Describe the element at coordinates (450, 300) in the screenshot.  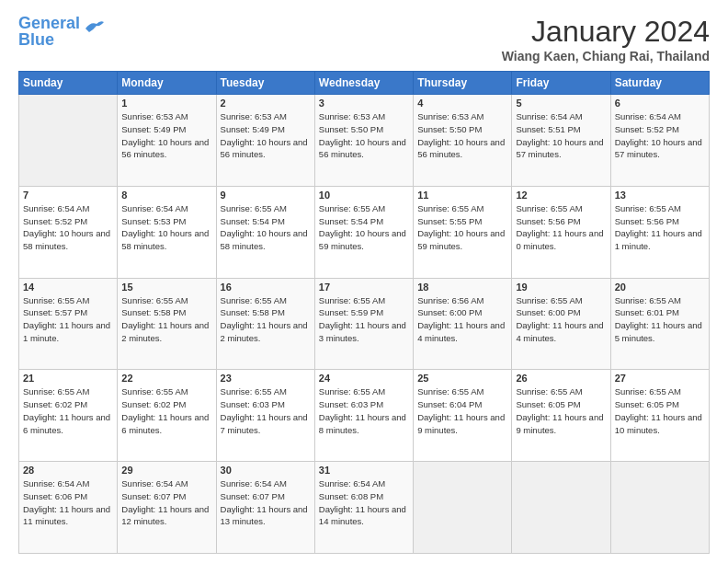
I see `sunrise-text: Sunrise: 6:56 AM` at that location.